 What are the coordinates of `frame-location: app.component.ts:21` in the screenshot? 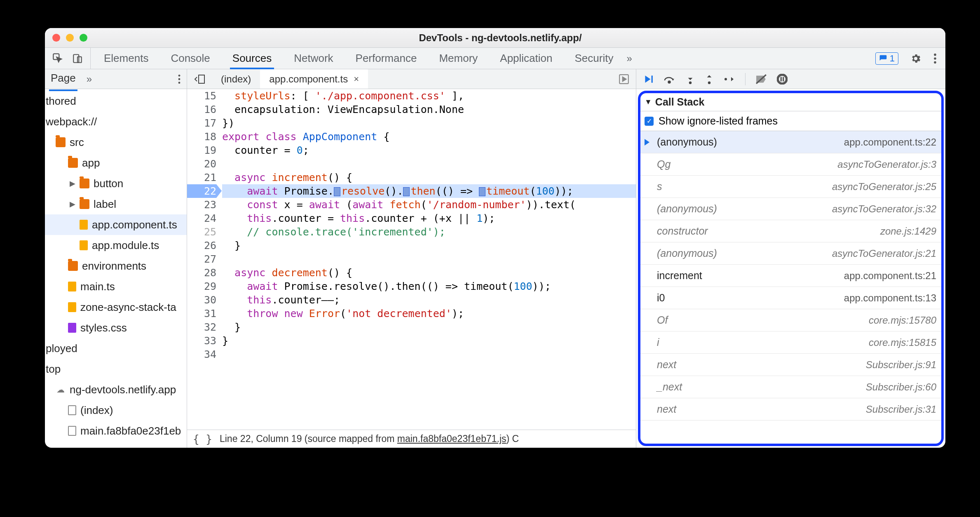 It's located at (890, 276).